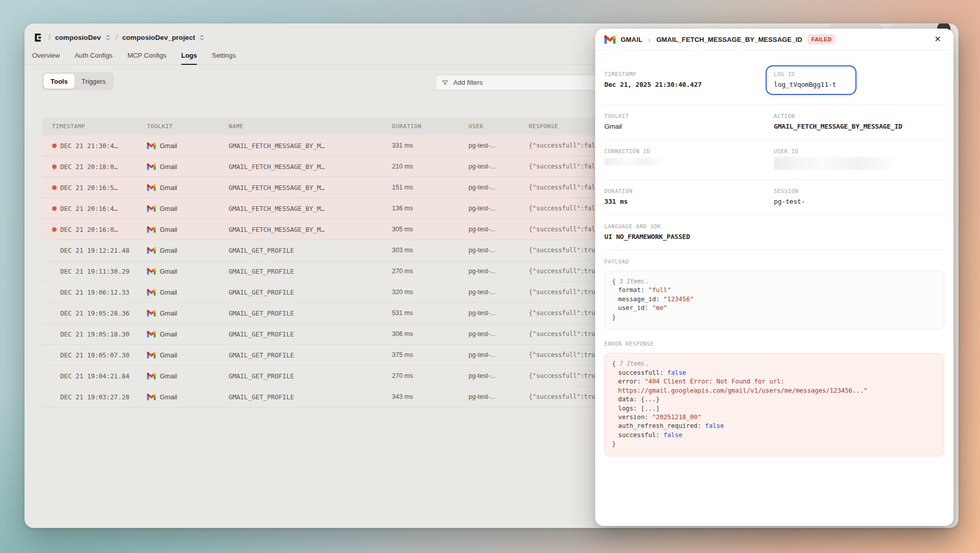 This screenshot has width=980, height=553. I want to click on filter-funnel-icon, so click(445, 83).